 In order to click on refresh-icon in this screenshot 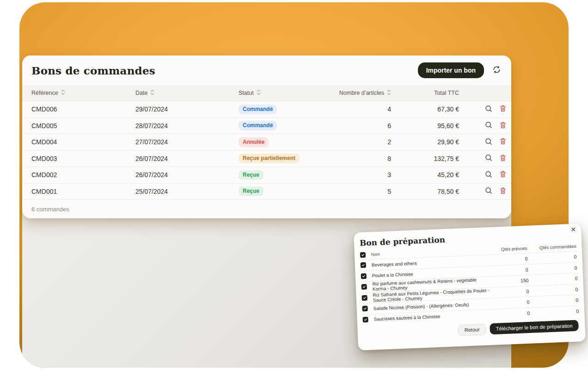, I will do `click(496, 70)`.